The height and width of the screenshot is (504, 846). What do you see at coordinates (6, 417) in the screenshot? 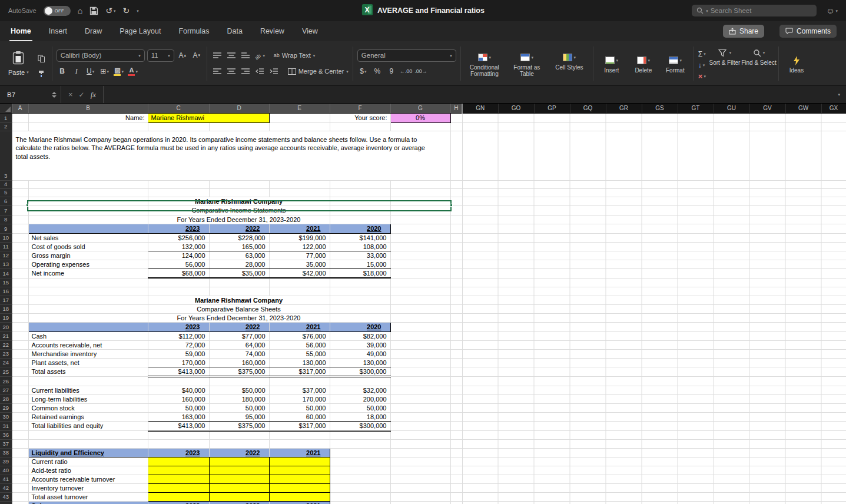
I see `row-header: 30` at bounding box center [6, 417].